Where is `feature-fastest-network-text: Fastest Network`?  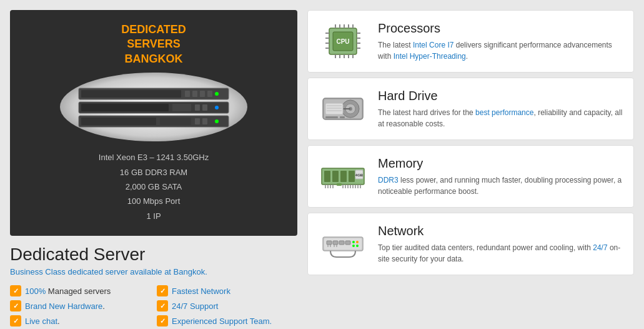
feature-fastest-network-text: Fastest Network is located at coordinates (201, 291).